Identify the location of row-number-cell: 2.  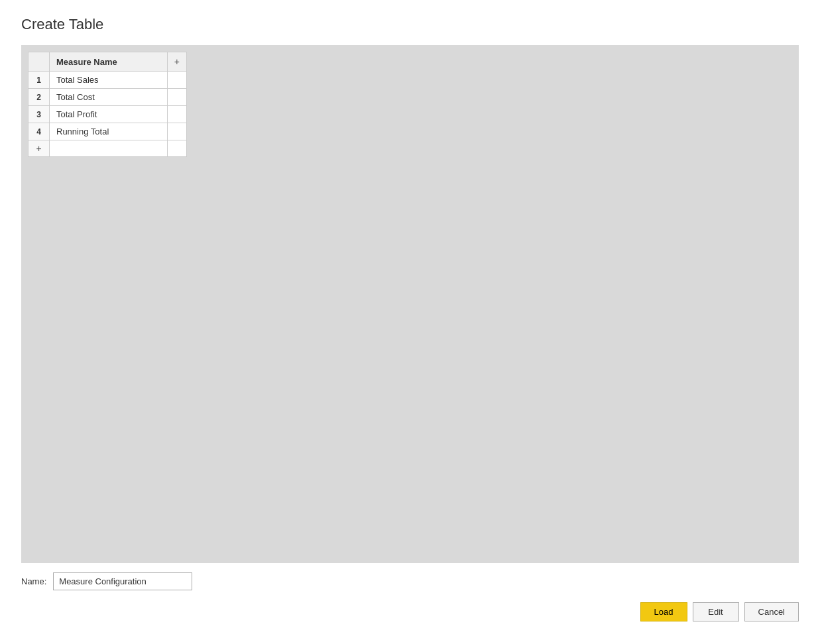
(39, 97).